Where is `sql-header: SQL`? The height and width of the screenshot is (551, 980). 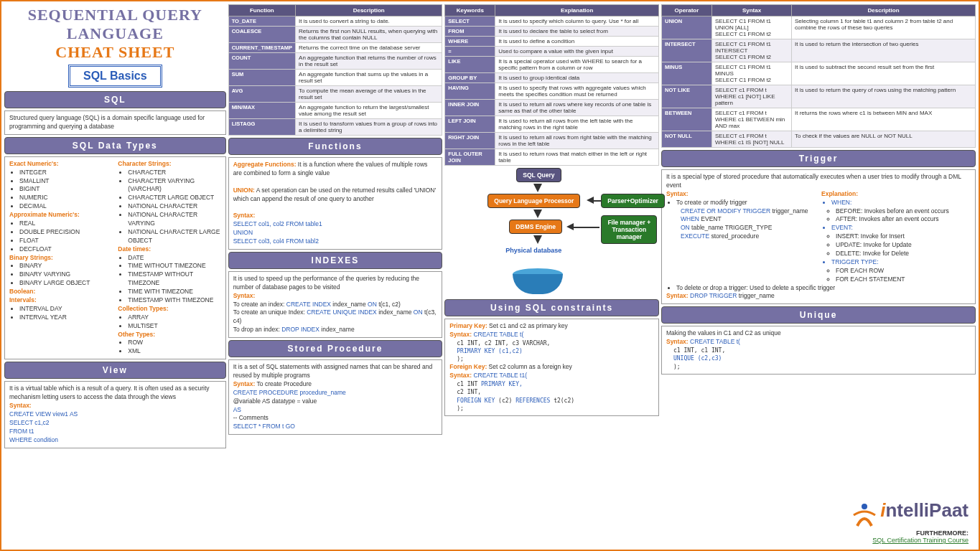
sql-header: SQL is located at coordinates (115, 100).